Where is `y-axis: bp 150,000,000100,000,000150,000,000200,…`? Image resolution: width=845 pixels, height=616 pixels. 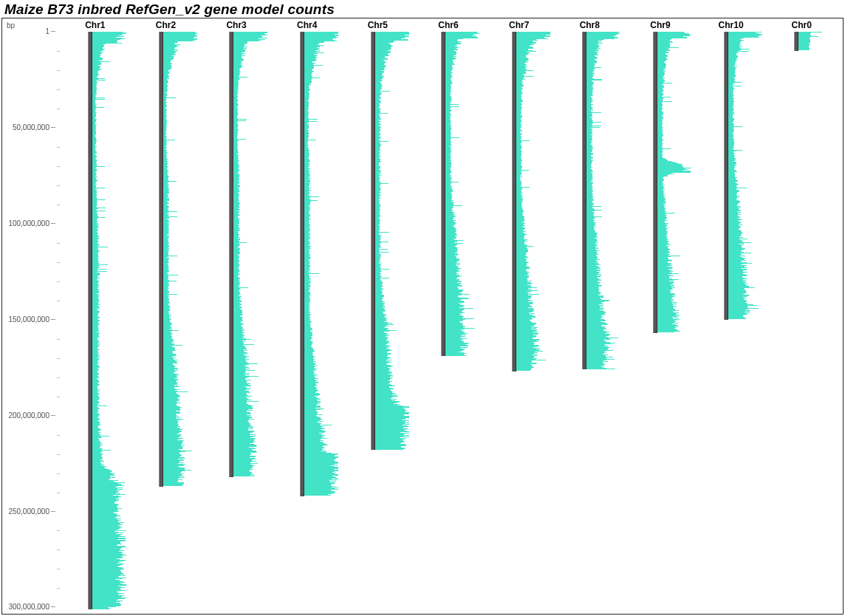 y-axis: bp 150,000,000100,000,000150,000,000200,… is located at coordinates (31, 316).